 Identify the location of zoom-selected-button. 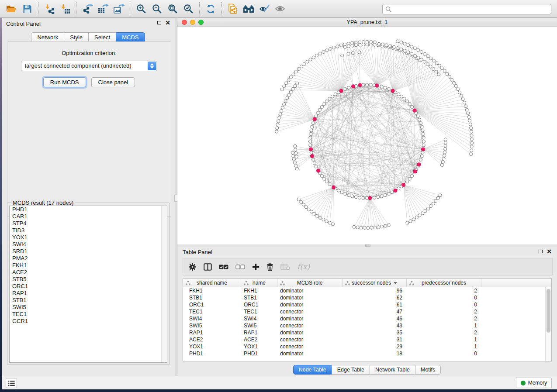
(188, 9).